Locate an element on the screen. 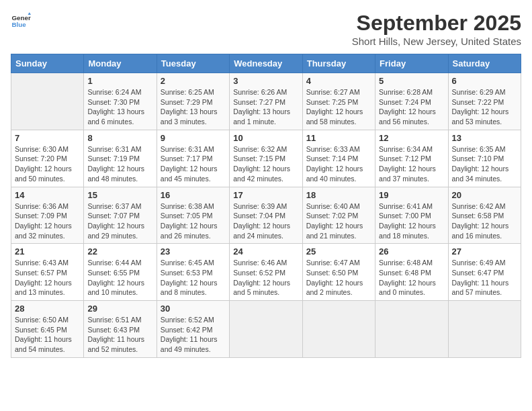 This screenshot has width=532, height=411. day-info: Sunrise: 6:26 AM Sunset: 7:27 PM Dayligh… is located at coordinates (266, 107).